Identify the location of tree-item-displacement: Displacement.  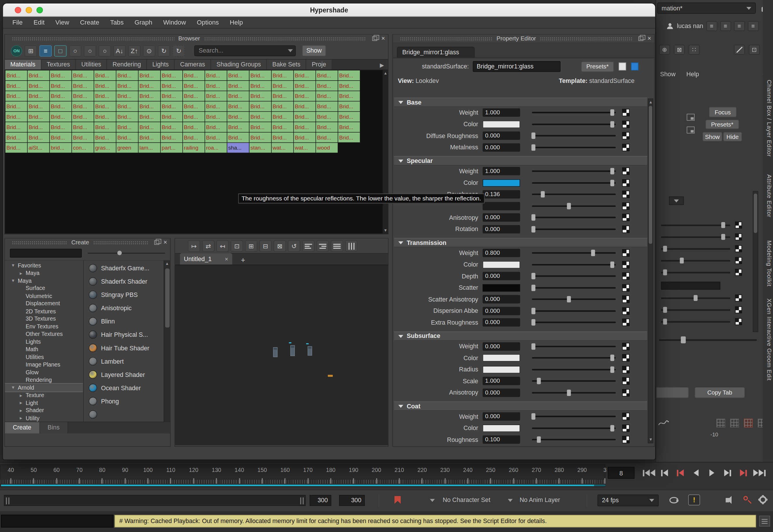
(44, 303).